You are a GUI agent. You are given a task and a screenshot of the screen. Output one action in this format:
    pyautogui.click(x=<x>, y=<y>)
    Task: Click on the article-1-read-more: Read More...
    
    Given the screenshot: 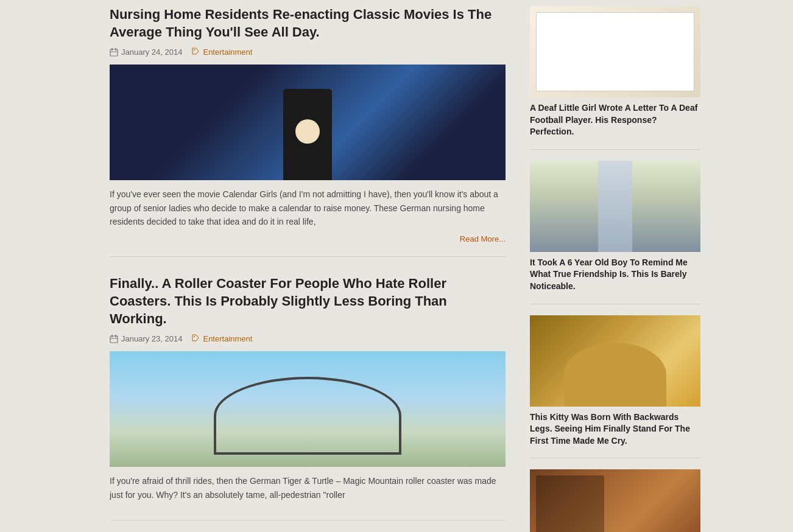 What is the action you would take?
    pyautogui.click(x=308, y=239)
    